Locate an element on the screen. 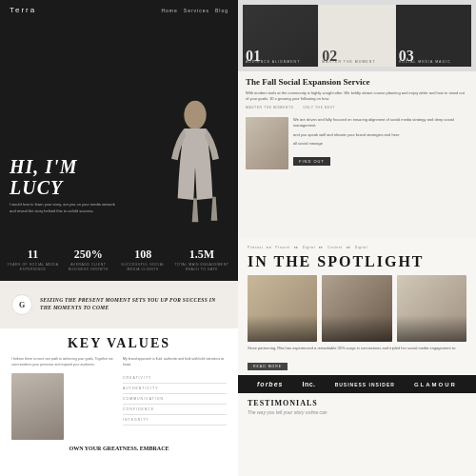  kv-intro: I believe there is more one path to achi… is located at coordinates (63, 363).